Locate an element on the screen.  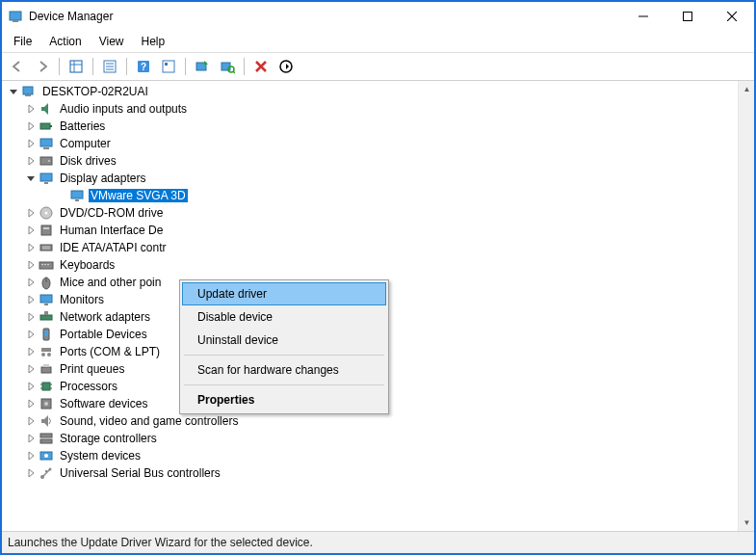
tree-node-display: Display adapters is located at coordinates (378, 178).